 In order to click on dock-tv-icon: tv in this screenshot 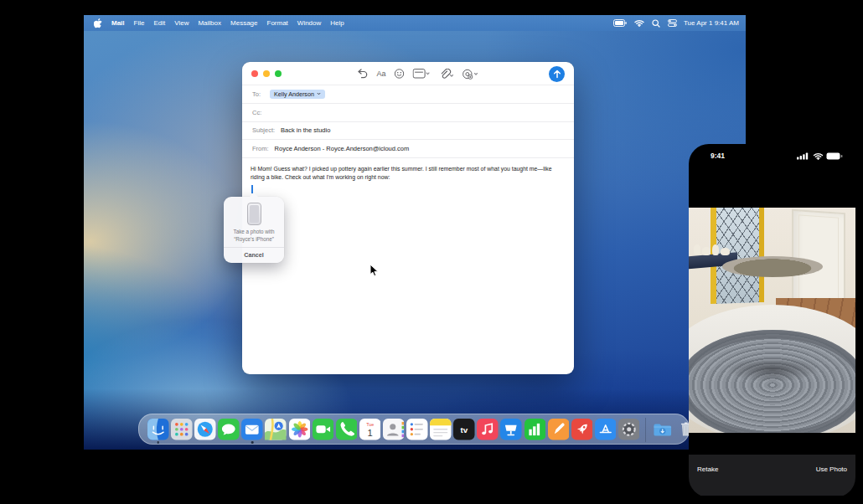, I will do `click(464, 429)`.